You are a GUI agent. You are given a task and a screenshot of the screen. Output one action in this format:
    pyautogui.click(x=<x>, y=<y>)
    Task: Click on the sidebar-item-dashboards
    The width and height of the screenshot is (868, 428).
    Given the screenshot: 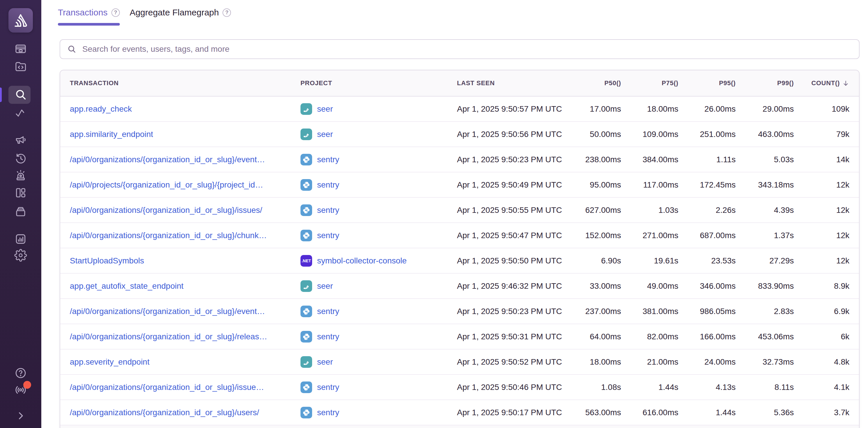 What is the action you would take?
    pyautogui.click(x=21, y=193)
    